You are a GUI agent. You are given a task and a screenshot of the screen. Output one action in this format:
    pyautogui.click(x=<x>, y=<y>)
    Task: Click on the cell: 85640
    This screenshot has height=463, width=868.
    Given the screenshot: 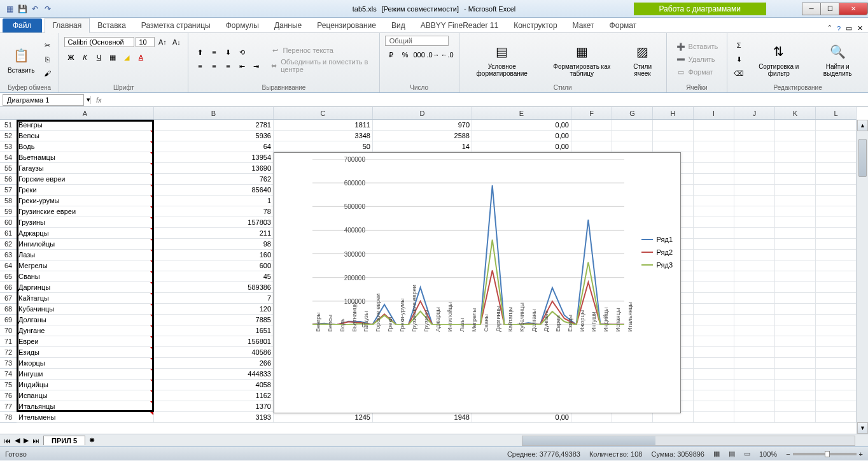 What is the action you would take?
    pyautogui.click(x=214, y=190)
    